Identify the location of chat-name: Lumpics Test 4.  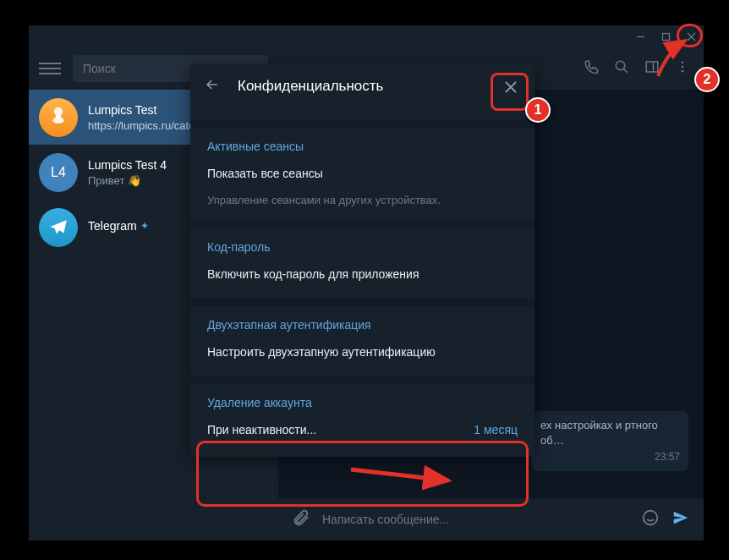
(127, 165).